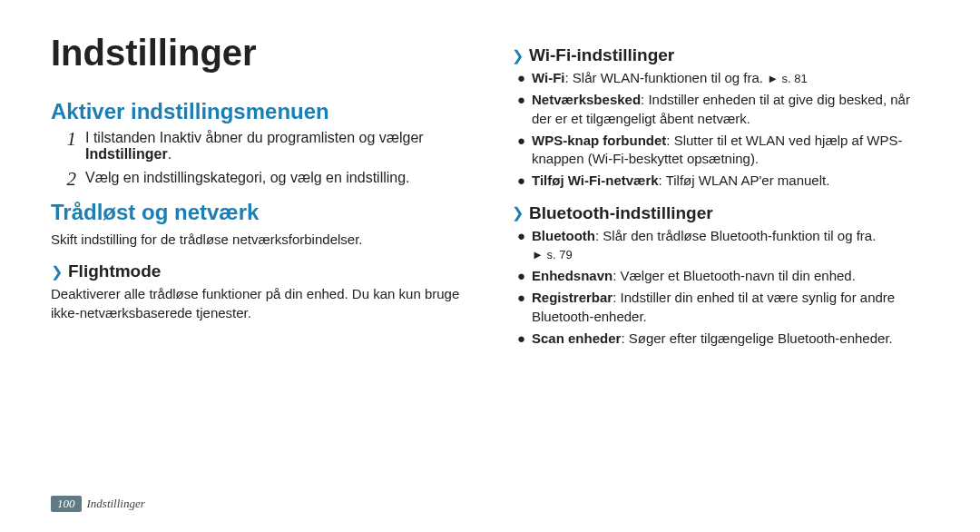  Describe the element at coordinates (666, 78) in the screenshot. I see `wifi-item-1-text: : Slår WLAN-funktionen til og fra.` at that location.